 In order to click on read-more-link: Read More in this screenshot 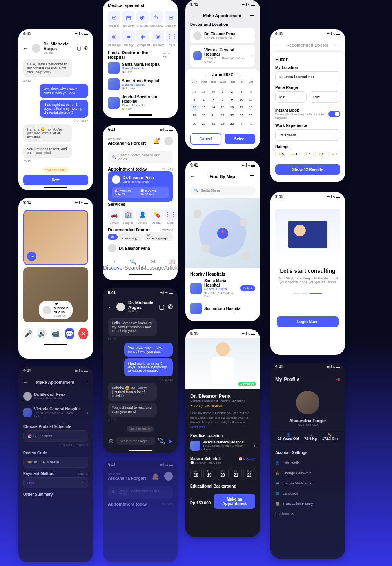, I will do `click(198, 427)`.